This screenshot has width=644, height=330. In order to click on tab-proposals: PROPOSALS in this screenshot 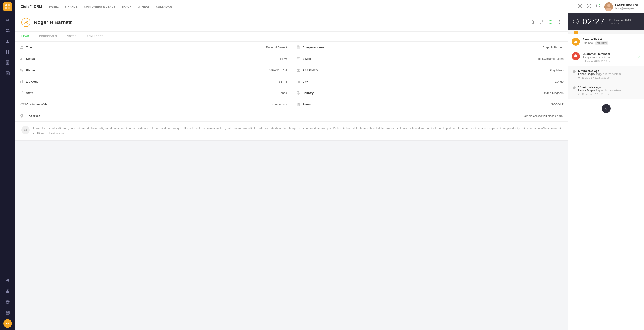, I will do `click(50, 37)`.